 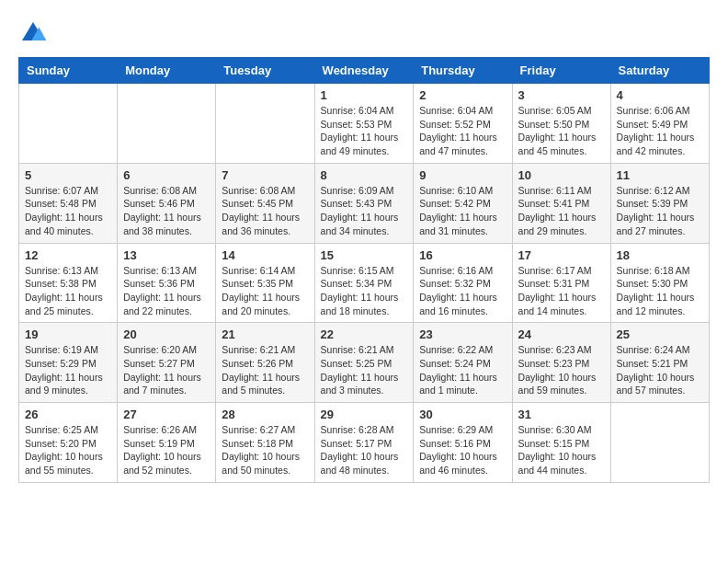 I want to click on header-wednesday: Wednesday, so click(x=364, y=71).